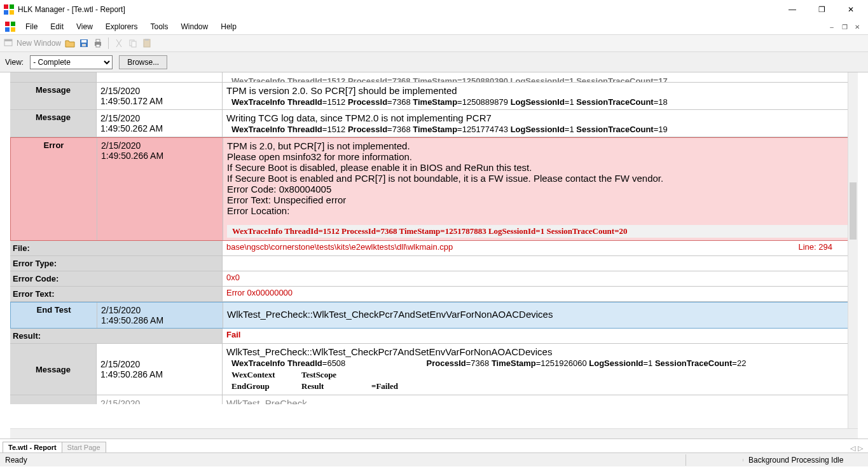  I want to click on document-tabs: Te.wtl - Report Start Page ◁ ▷, so click(434, 445).